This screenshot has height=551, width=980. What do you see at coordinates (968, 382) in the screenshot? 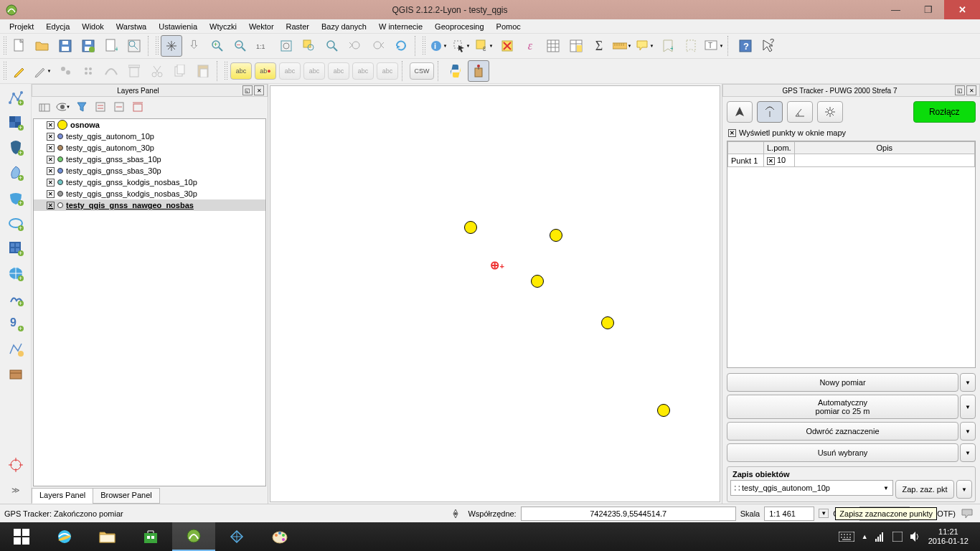
I see `gps-new-dropdown: ▼` at bounding box center [968, 382].